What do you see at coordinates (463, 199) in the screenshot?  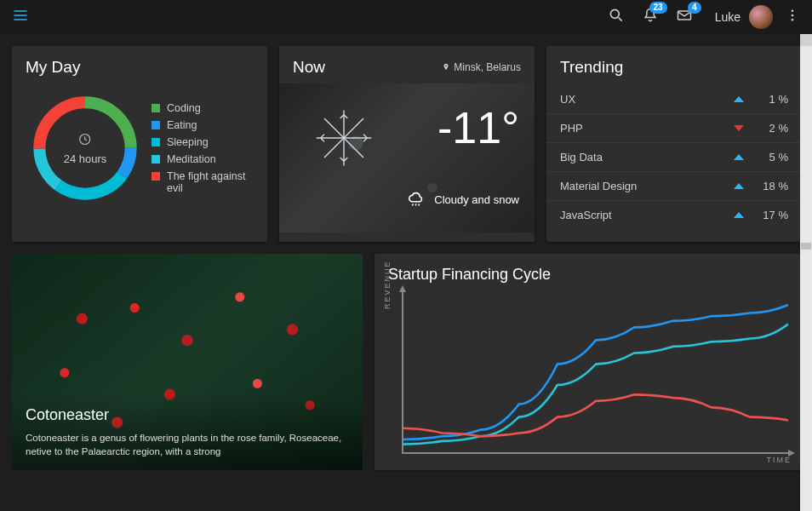 I see `weather-condition: Cloudy and snow` at bounding box center [463, 199].